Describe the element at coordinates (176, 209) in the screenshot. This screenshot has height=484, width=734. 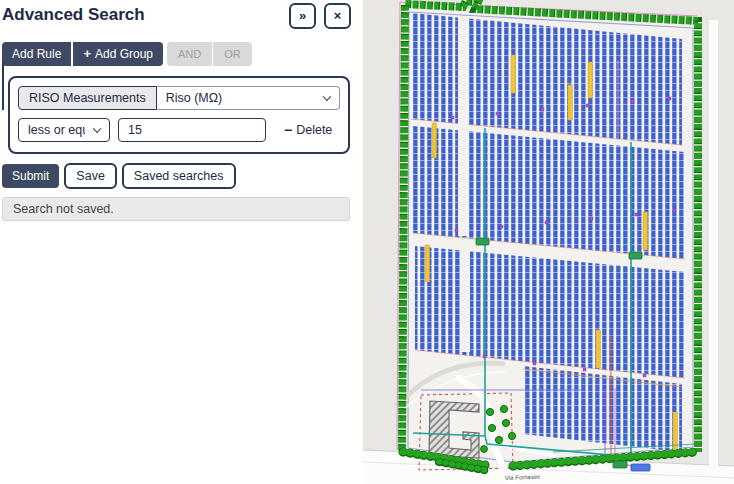
I see `status-message: Search not saved.` at that location.